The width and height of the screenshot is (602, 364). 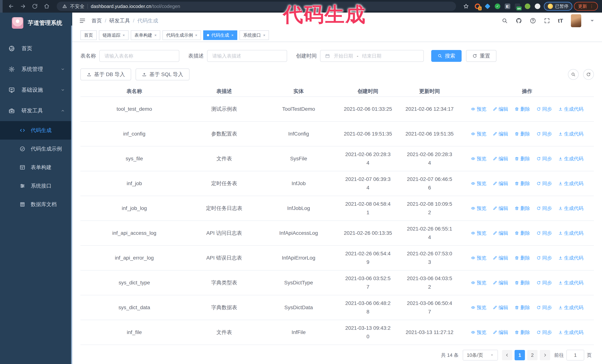 I want to click on ext-puzzle, so click(x=538, y=6).